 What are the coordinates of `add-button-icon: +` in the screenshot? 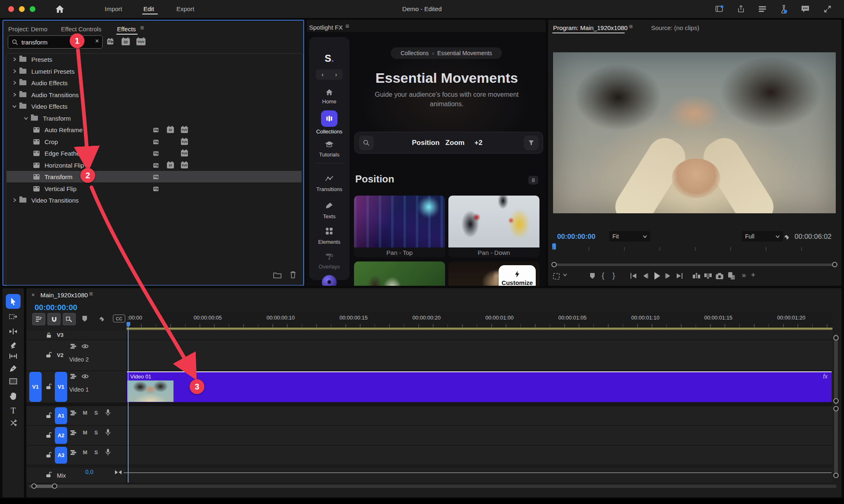 It's located at (753, 275).